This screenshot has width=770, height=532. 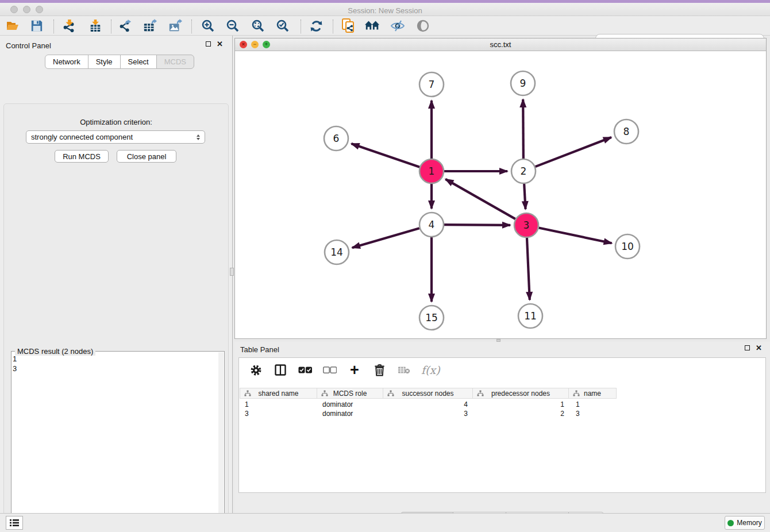 What do you see at coordinates (95, 26) in the screenshot?
I see `import-table-icon` at bounding box center [95, 26].